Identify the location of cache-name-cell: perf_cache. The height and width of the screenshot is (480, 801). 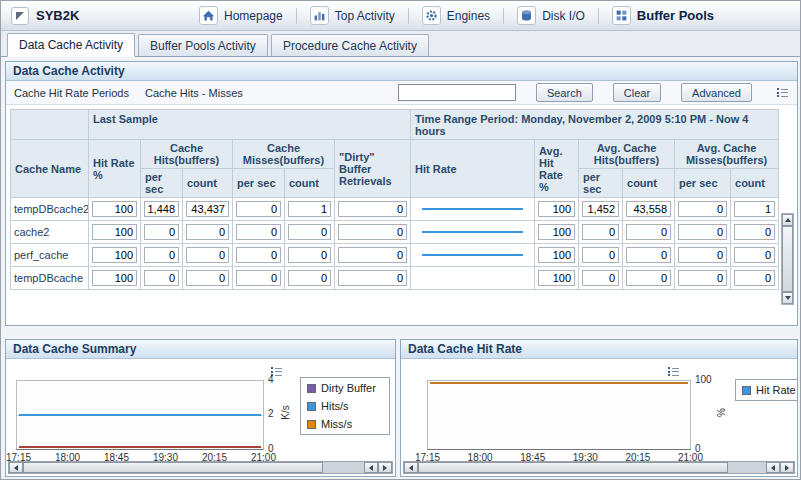
(50, 256).